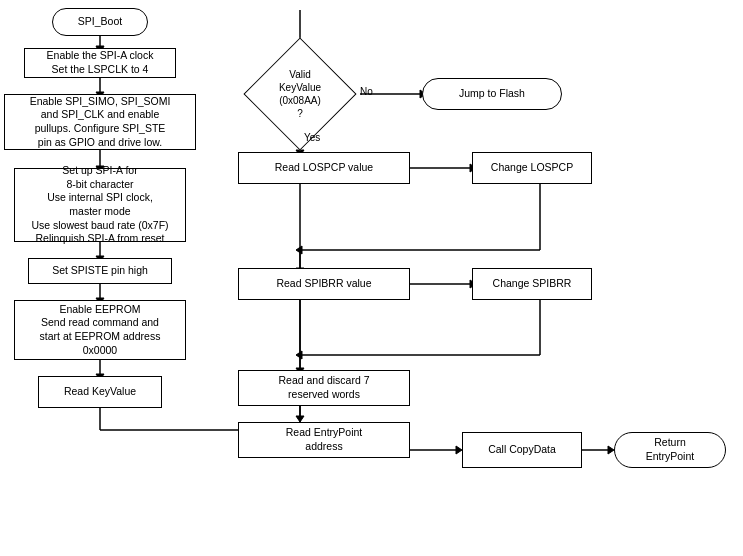 Image resolution: width=743 pixels, height=556 pixels. What do you see at coordinates (492, 94) in the screenshot?
I see `jump-to-flash-label: Jump to Flash` at bounding box center [492, 94].